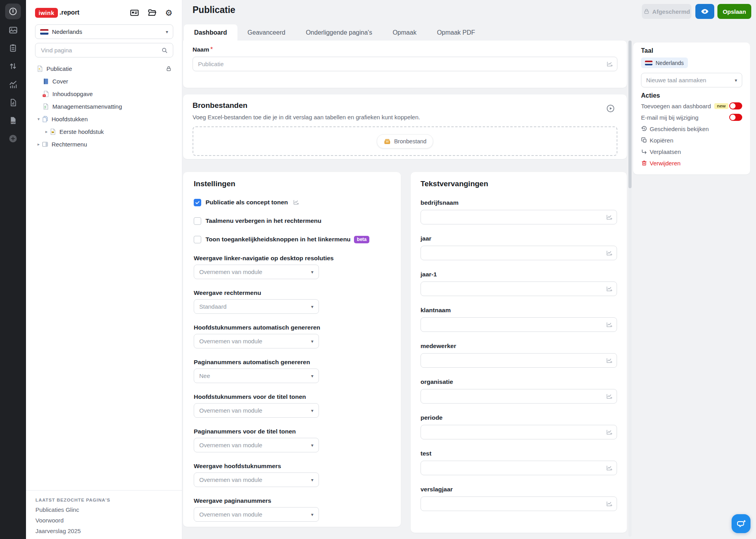  Describe the element at coordinates (405, 64) in the screenshot. I see `name-input` at that location.